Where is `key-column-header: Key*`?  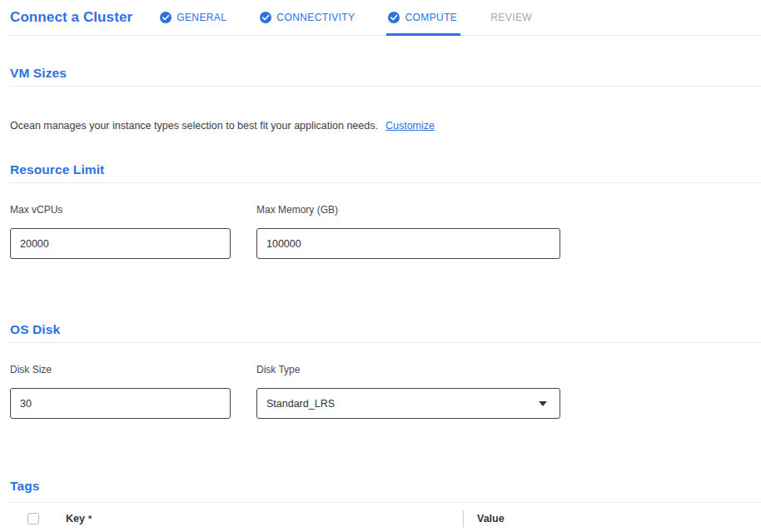
key-column-header: Key* is located at coordinates (265, 519).